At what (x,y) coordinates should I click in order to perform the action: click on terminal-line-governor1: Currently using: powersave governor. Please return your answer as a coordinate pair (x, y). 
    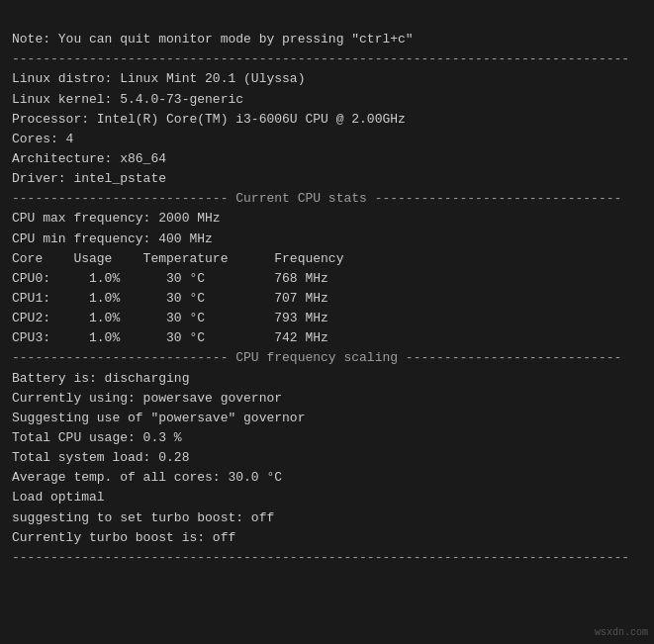
    Looking at the image, I should click on (327, 399).